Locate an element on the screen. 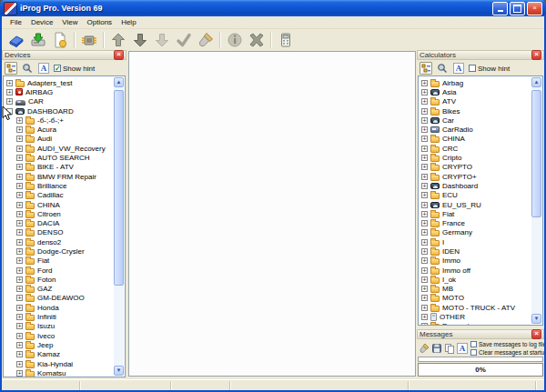 This screenshot has width=546, height=392. tree-item: +Germany is located at coordinates (475, 233).